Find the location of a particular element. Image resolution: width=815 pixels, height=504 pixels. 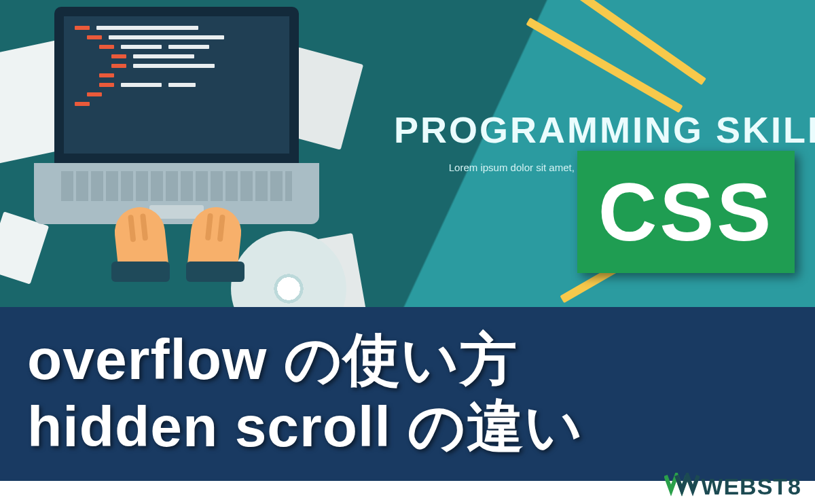

css-badge-label: CSS is located at coordinates (686, 212).